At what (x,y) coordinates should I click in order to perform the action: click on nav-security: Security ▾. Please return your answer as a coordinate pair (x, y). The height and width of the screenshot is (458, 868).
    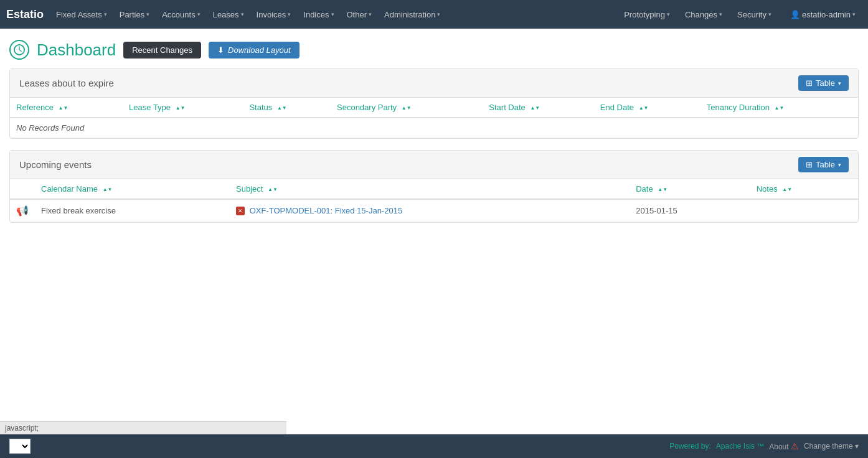
    Looking at the image, I should click on (755, 15).